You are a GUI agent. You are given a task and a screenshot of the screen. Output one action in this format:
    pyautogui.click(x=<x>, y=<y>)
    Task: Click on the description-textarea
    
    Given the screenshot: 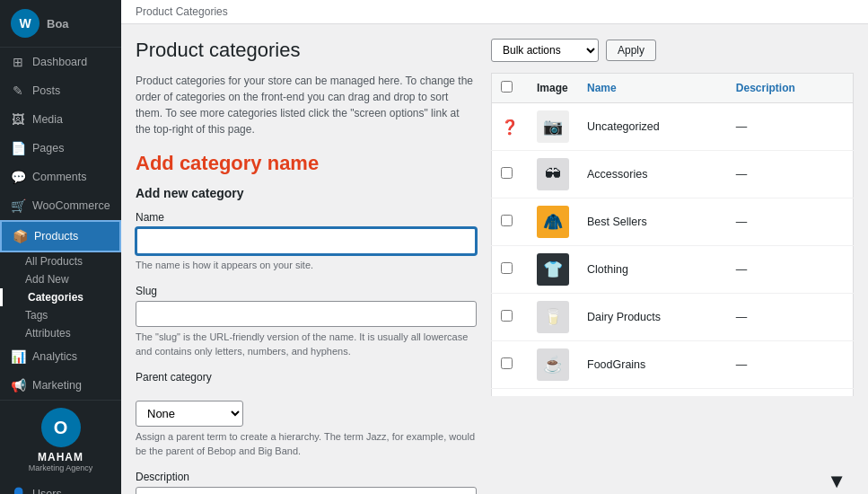 What is the action you would take?
    pyautogui.click(x=306, y=490)
    